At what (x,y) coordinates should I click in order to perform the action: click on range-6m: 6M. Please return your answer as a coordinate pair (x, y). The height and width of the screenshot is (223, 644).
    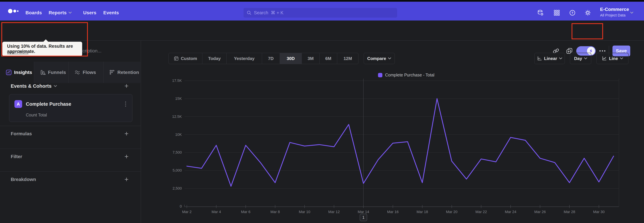
    Looking at the image, I should click on (328, 59).